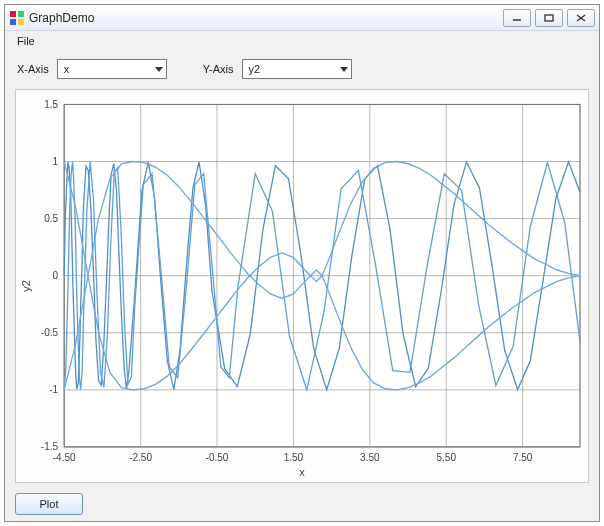 The height and width of the screenshot is (526, 604). I want to click on xaxis-label: X-Axis, so click(33, 69).